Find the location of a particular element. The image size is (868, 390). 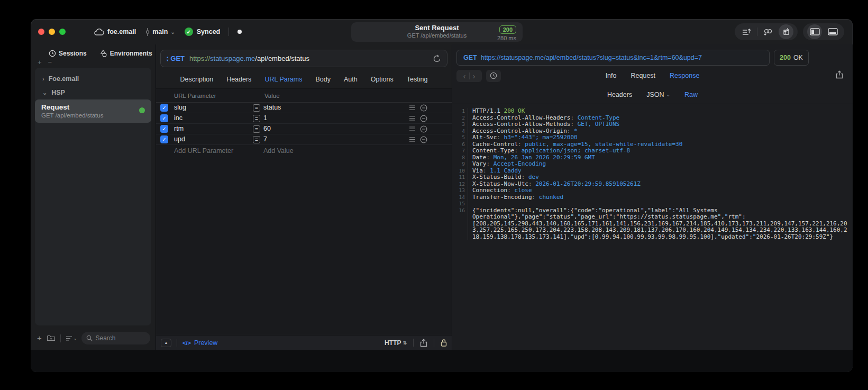

params-rows: ✓slug=status✓inc=1✓rtm=60✓upd=7 is located at coordinates (304, 124).